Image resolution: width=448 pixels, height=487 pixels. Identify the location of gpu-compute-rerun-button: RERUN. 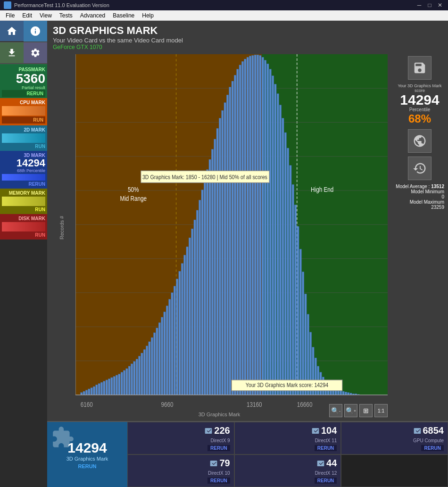
(432, 448).